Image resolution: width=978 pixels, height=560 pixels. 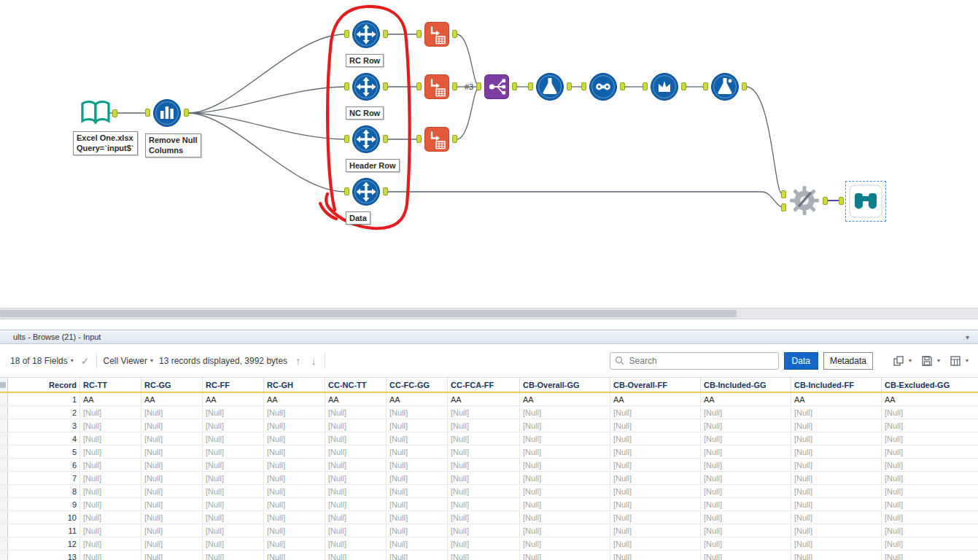 What do you see at coordinates (85, 361) in the screenshot?
I see `checkmark-icon: ✓` at bounding box center [85, 361].